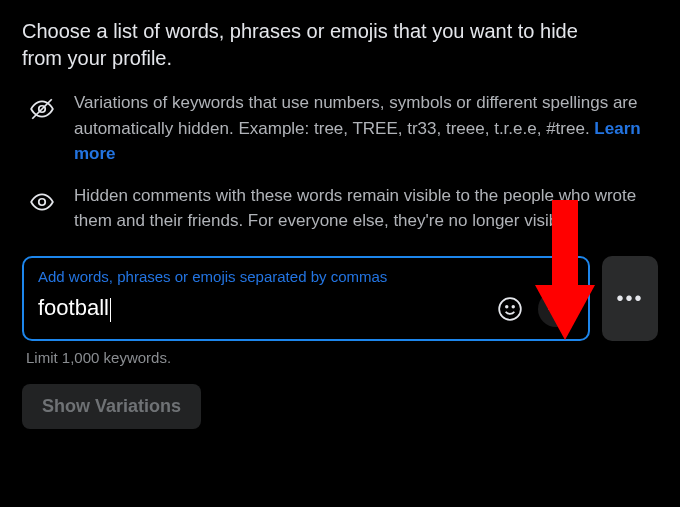 The image size is (680, 507). Describe the element at coordinates (322, 45) in the screenshot. I see `intro-text: Choose a list of words, phrases or emoji…` at that location.